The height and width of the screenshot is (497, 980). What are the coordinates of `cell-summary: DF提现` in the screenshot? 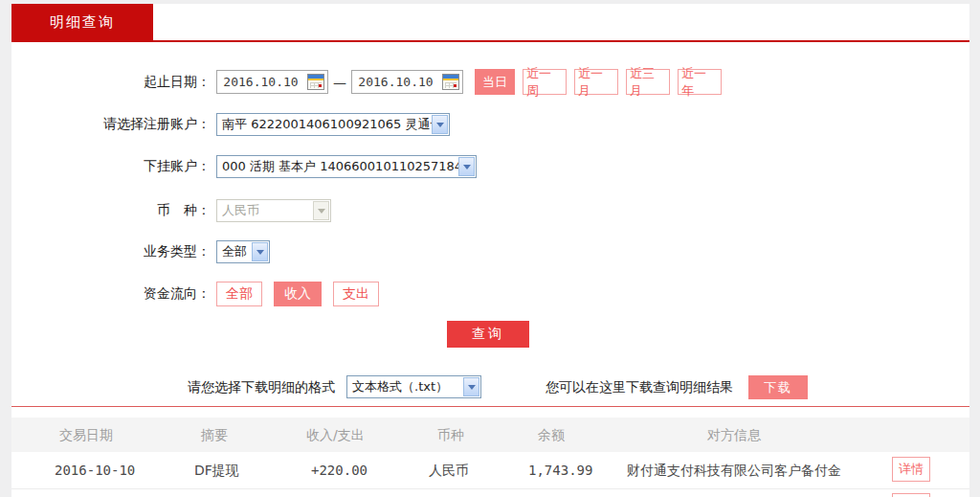 It's located at (216, 470).